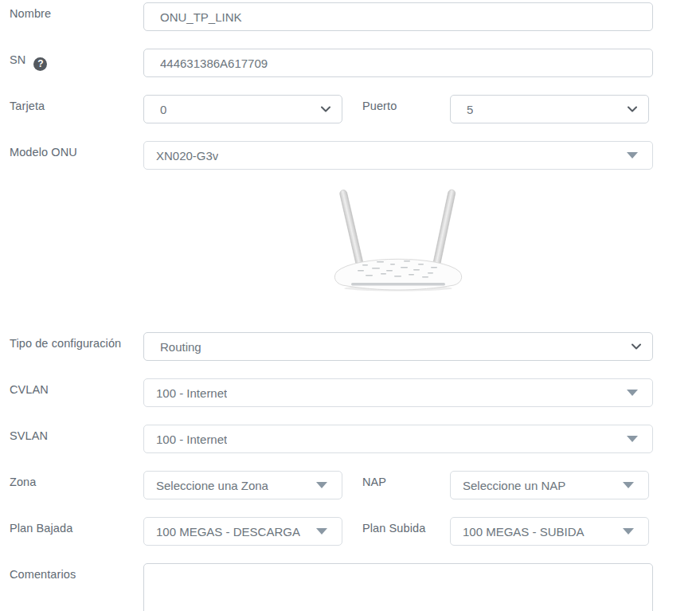 This screenshot has height=611, width=700. What do you see at coordinates (76, 387) in the screenshot?
I see `cvlan-label: CVLAN` at bounding box center [76, 387].